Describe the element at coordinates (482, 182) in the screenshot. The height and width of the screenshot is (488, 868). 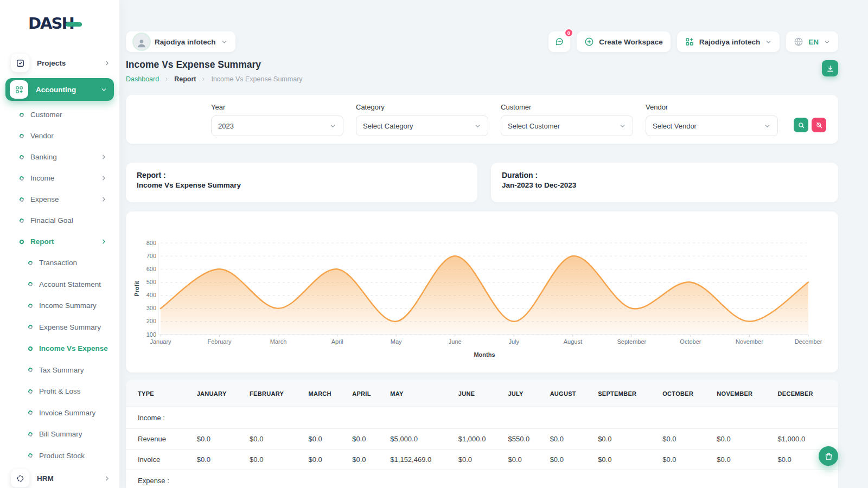
I see `summary-row: Report : Income Vs Expense Summary Durat…` at that location.